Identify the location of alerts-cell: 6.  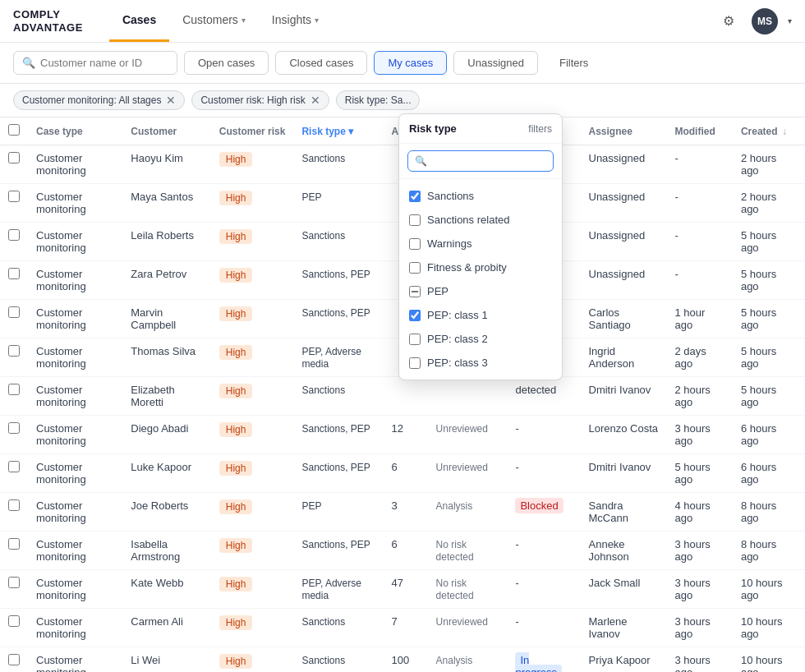
(406, 473).